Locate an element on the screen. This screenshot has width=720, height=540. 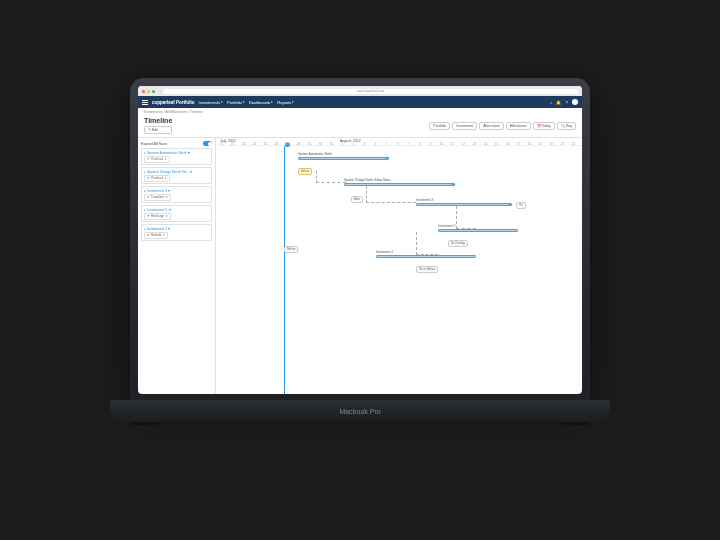
investment-status: Rebuild is located at coordinates (156, 236).